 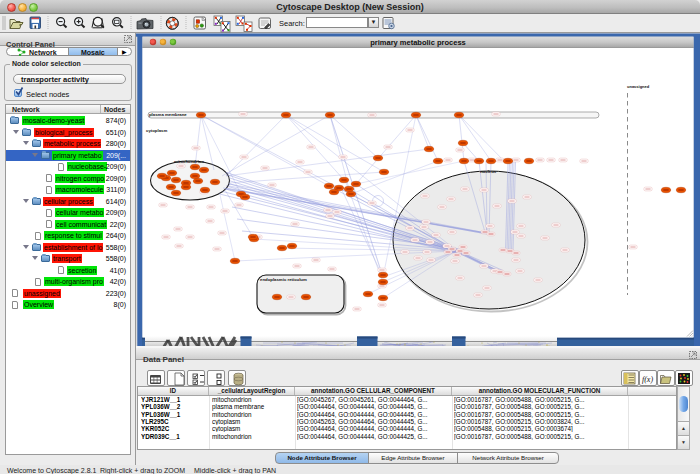 What do you see at coordinates (168, 114) in the screenshot?
I see `svg-text: plasma membrane` at bounding box center [168, 114].